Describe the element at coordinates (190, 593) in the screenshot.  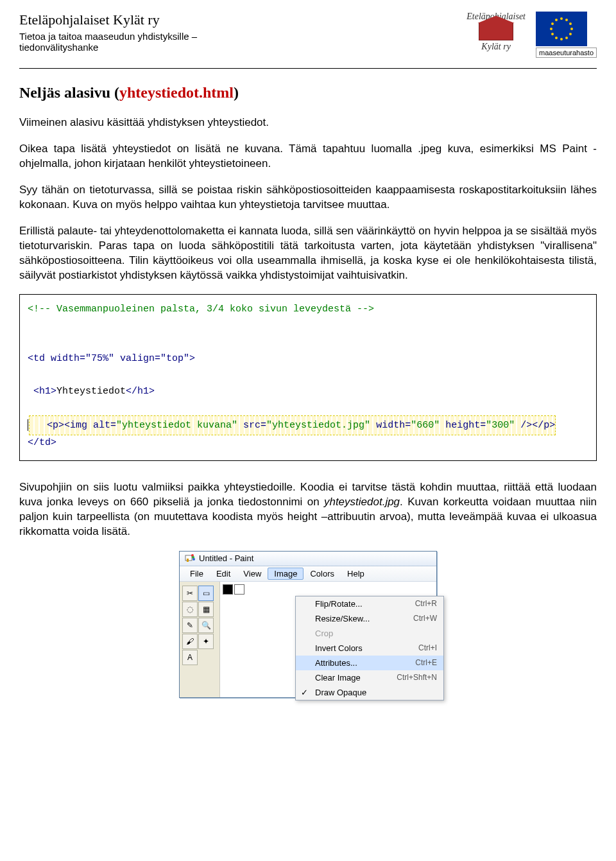
I see `tool-freeform-select: ✂` at that location.